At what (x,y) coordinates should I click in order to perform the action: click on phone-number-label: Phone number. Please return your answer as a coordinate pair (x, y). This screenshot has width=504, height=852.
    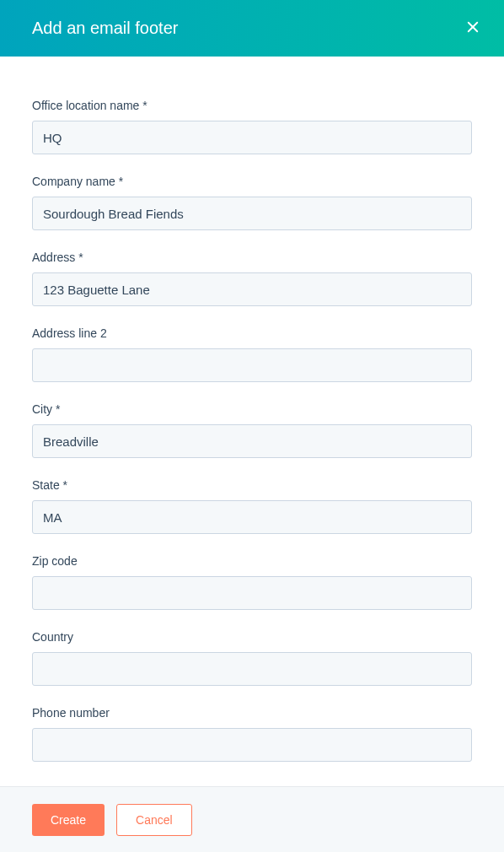
    Looking at the image, I should click on (252, 713).